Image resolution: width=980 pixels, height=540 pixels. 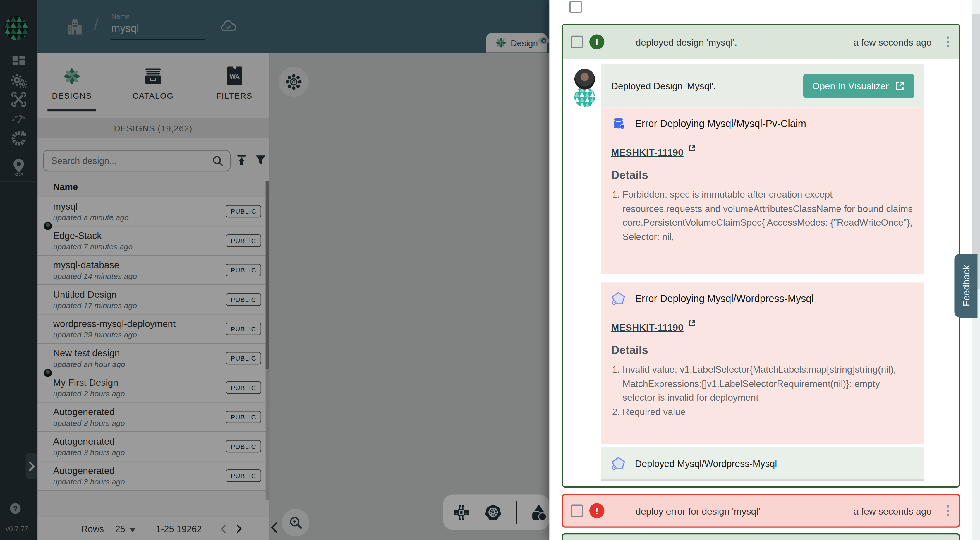 What do you see at coordinates (151, 329) in the screenshot?
I see `design-row: wordpress-mysql-deployment updated 39 mi…` at bounding box center [151, 329].